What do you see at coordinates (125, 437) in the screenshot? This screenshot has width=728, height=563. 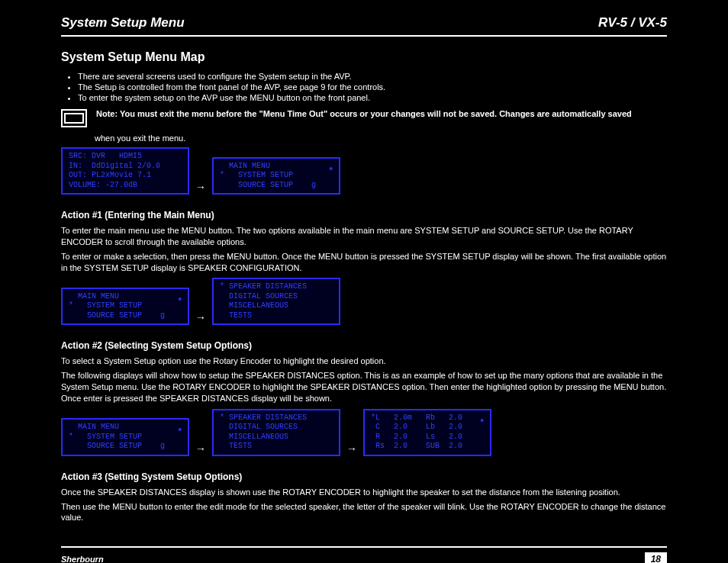 I see `lcd-main-menu-3: • MAIN MENU * SYSTEM SETUP SOURCE SETUP …` at bounding box center [125, 437].